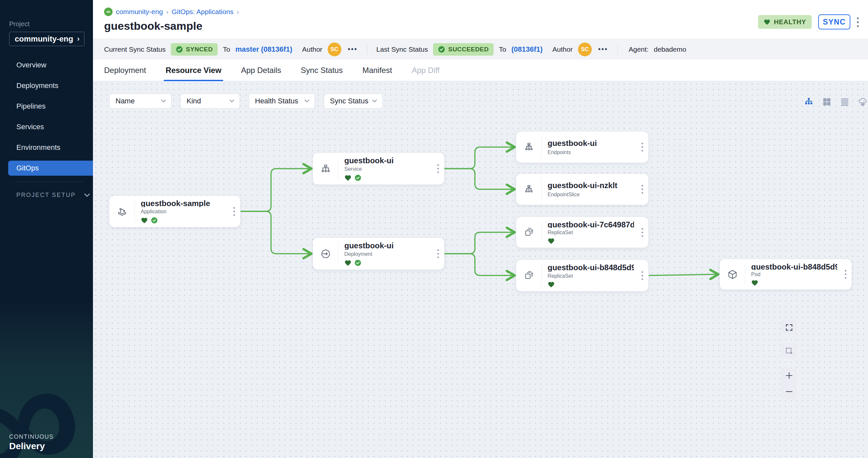 The width and height of the screenshot is (868, 458). What do you see at coordinates (582, 147) in the screenshot?
I see `resource-node-ep: guestbook-uiEndpoints` at bounding box center [582, 147].